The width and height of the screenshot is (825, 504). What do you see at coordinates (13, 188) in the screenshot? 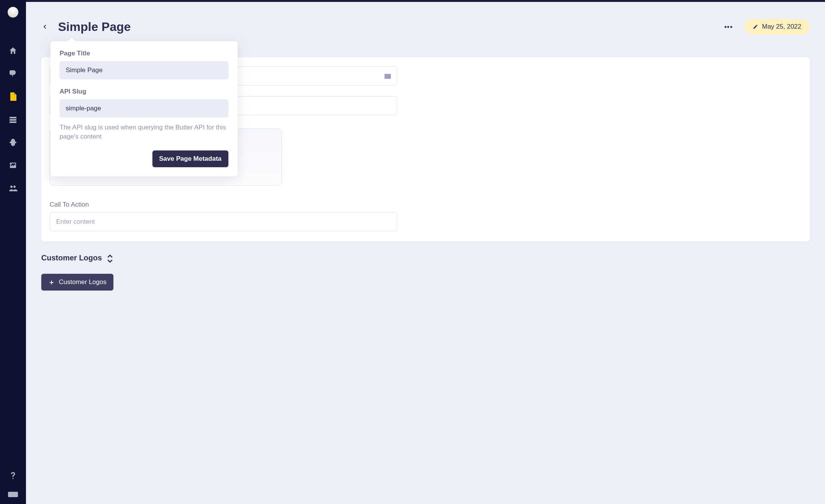
I see `nav-users-icon` at bounding box center [13, 188].